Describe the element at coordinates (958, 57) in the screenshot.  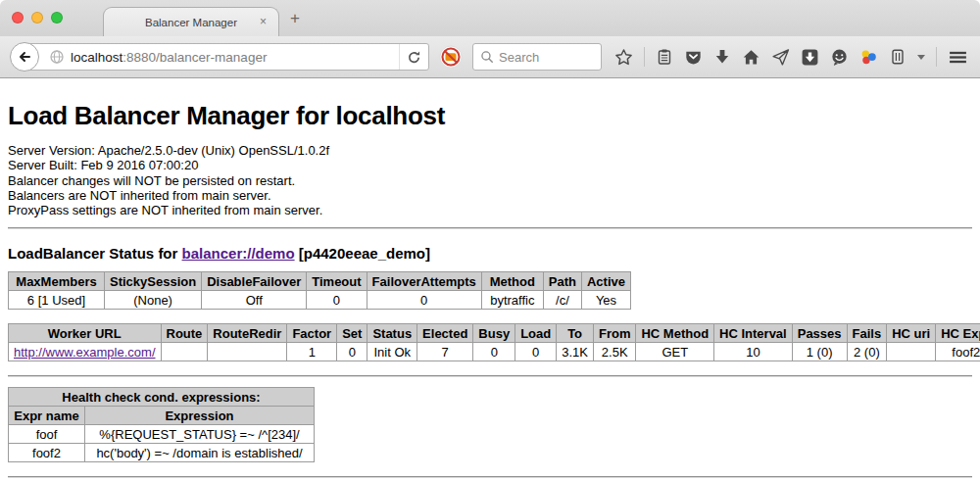
I see `menu-button` at that location.